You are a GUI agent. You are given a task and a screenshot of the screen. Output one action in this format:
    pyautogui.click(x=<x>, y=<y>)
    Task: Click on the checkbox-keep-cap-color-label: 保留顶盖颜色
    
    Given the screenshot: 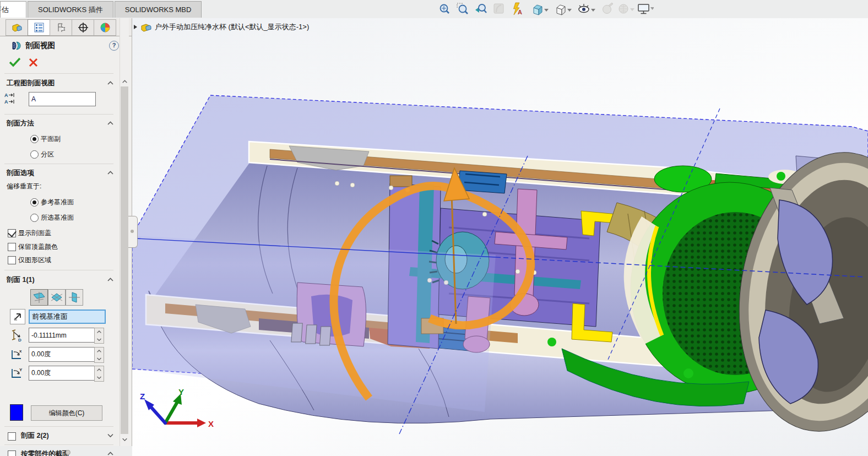 What is the action you would take?
    pyautogui.click(x=38, y=247)
    